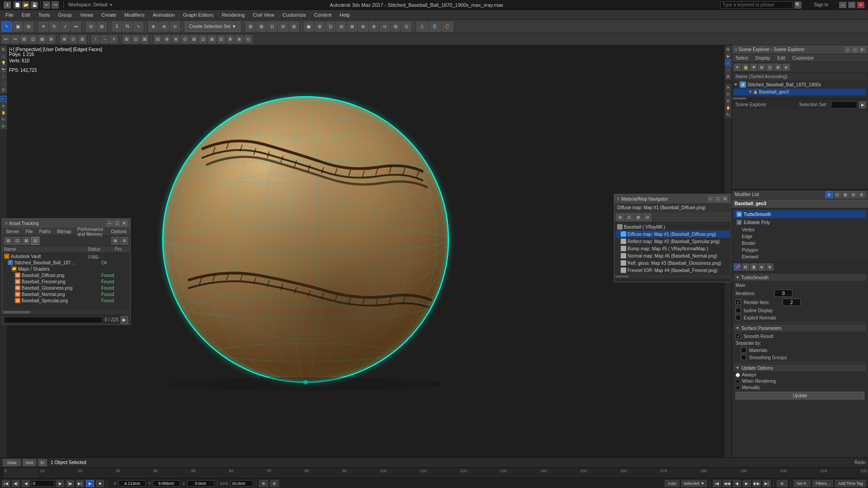  I want to click on bc-current-frame, so click(43, 483).